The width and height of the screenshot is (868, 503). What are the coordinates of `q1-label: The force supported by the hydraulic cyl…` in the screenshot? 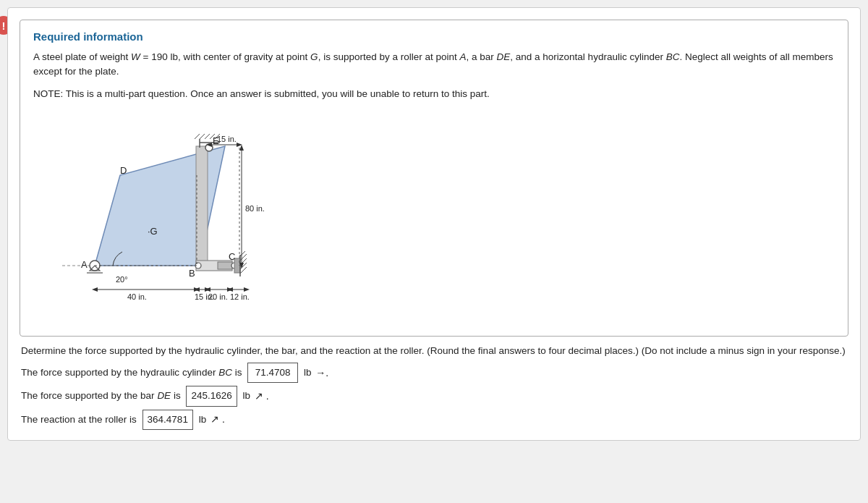 It's located at (133, 373).